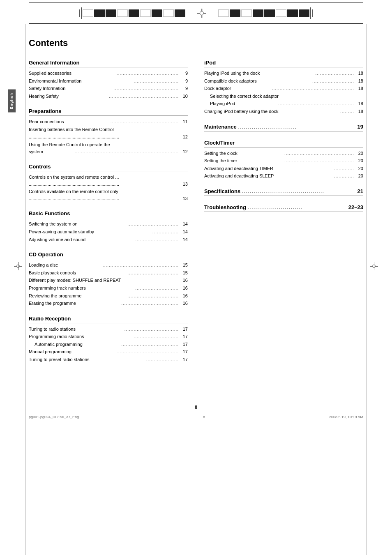 This screenshot has width=392, height=555. What do you see at coordinates (204, 417) in the screenshot?
I see `footer-center: 8` at bounding box center [204, 417].